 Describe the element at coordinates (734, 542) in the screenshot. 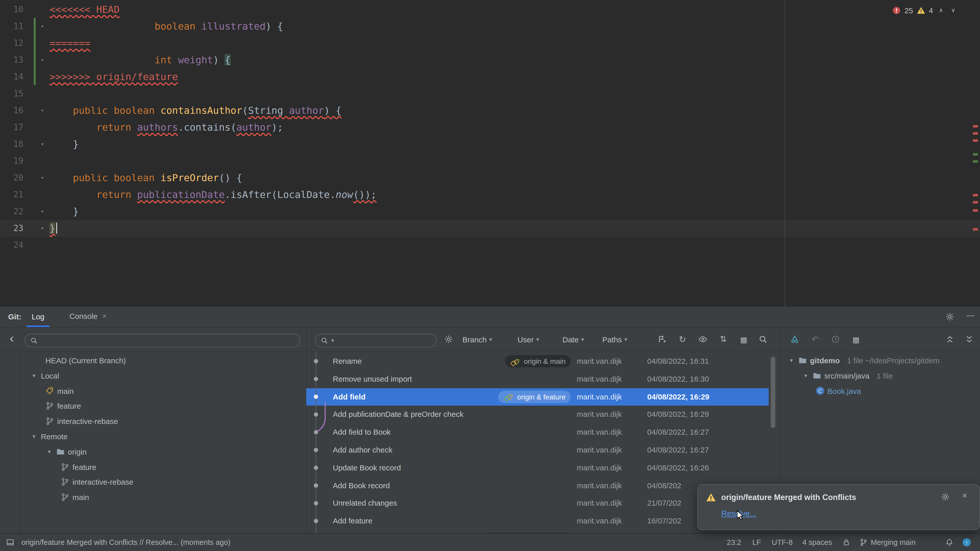

I see `caret-position: 23:2` at that location.